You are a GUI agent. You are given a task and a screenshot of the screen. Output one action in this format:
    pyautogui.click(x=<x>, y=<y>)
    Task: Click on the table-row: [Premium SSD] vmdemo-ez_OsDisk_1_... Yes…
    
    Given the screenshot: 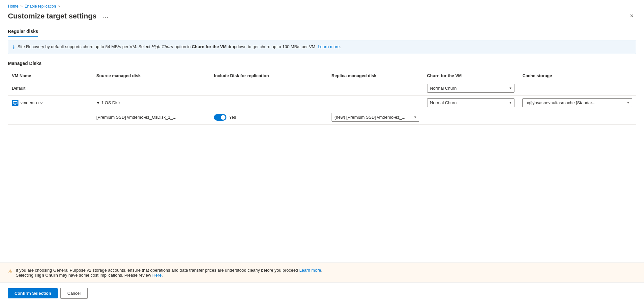 What is the action you would take?
    pyautogui.click(x=322, y=117)
    